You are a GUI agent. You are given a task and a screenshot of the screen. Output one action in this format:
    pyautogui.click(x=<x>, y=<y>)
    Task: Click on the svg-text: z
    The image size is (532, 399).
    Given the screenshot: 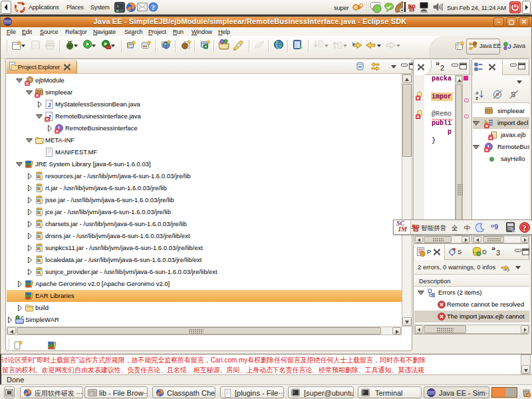 What is the action you would take?
    pyautogui.click(x=477, y=98)
    